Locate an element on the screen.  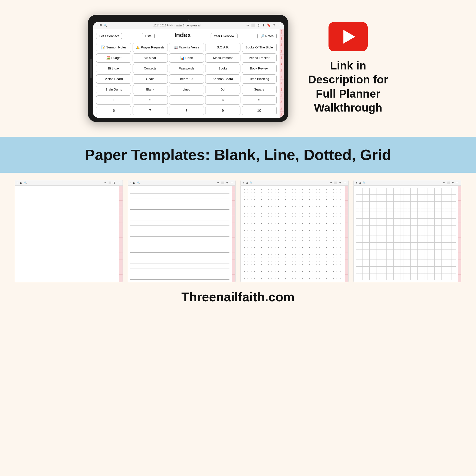
dream100-cell: Dream 100 is located at coordinates (187, 79).